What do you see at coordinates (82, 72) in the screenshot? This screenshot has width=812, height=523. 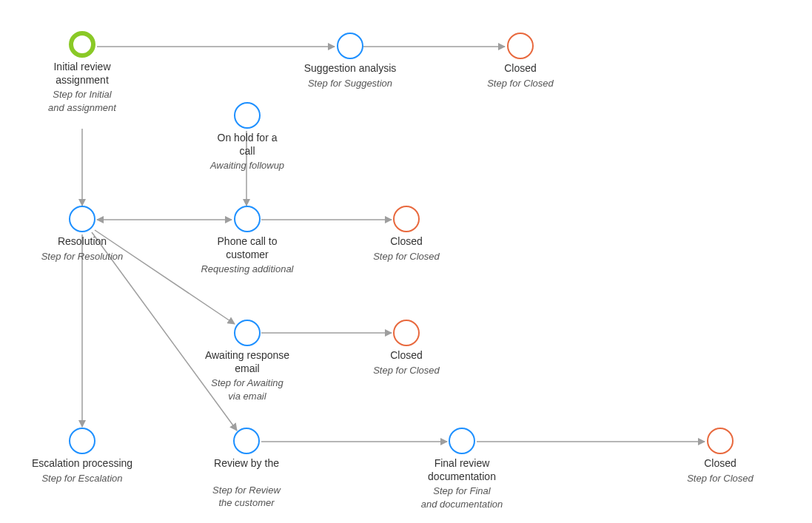 I see `node-initial-review: Initial review assignment Step for Initi…` at bounding box center [82, 72].